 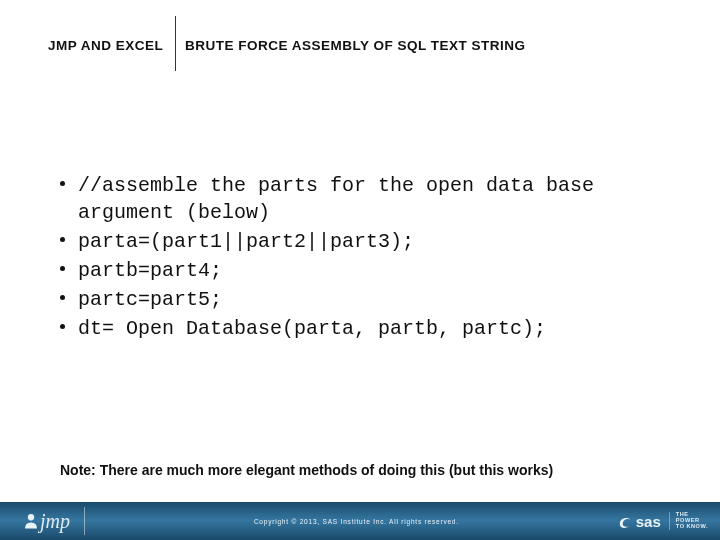 What do you see at coordinates (360, 521) in the screenshot?
I see `slide-footer: jmp Copyright © 2013, SAS Institute Inc.…` at bounding box center [360, 521].